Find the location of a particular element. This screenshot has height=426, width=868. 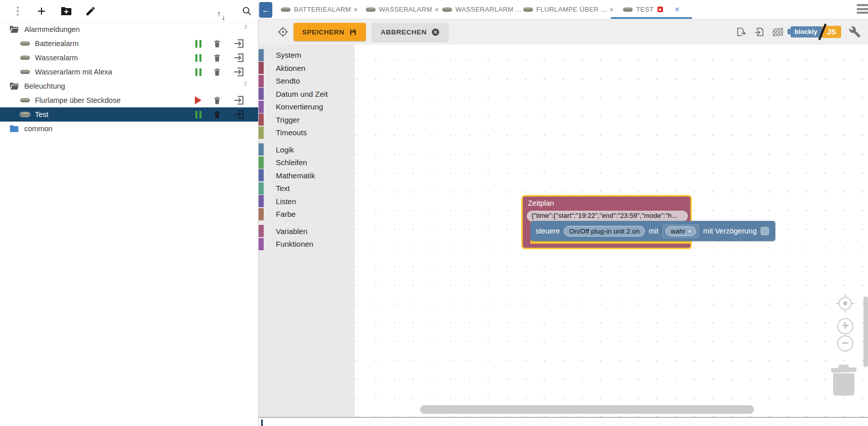

tab-batteriealarm: BATTERIEALARM × is located at coordinates (319, 9).